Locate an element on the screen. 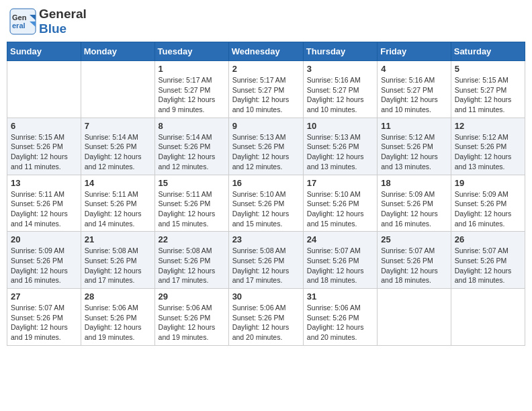  calendar-cell: 2 Sunrise: 5:17 AM Sunset: 5:27 PM Dayli… is located at coordinates (266, 90).